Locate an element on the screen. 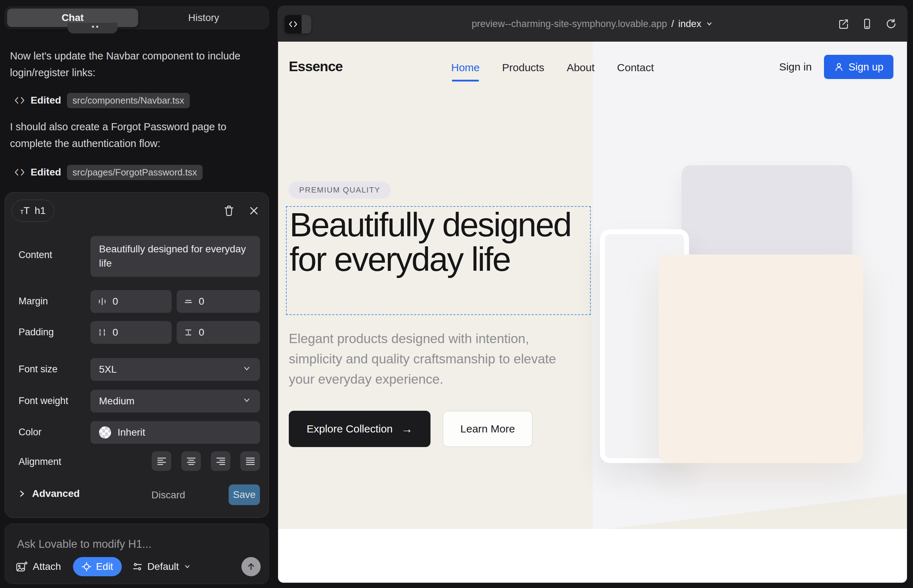 The image size is (913, 588). align-right-button is located at coordinates (221, 461).